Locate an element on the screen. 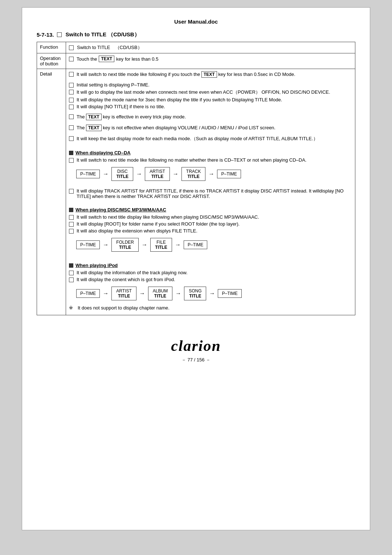  flow-box-artist: ARTIST TITLE is located at coordinates (157, 174).